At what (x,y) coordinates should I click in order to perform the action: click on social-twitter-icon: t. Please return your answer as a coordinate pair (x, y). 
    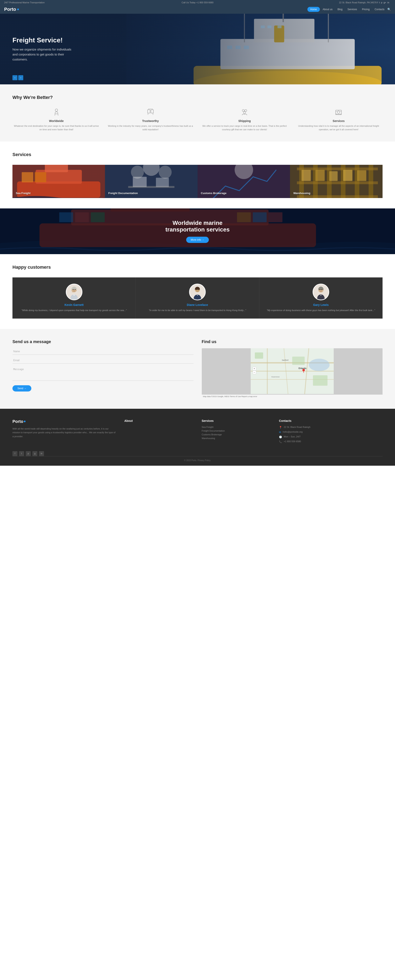
    Looking at the image, I should click on (379, 2).